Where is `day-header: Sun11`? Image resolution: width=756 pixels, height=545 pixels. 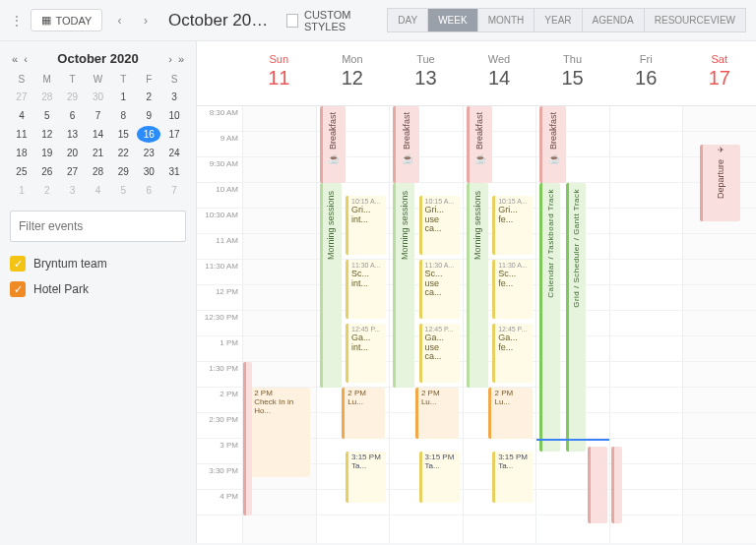 day-header: Sun11 is located at coordinates (280, 73).